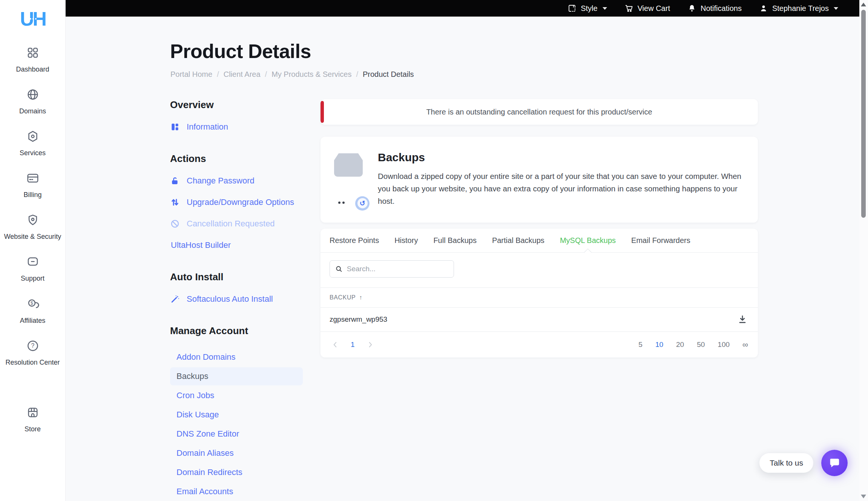  Describe the element at coordinates (201, 245) in the screenshot. I see `ultahost-builder-label: UltaHost Builder` at that location.